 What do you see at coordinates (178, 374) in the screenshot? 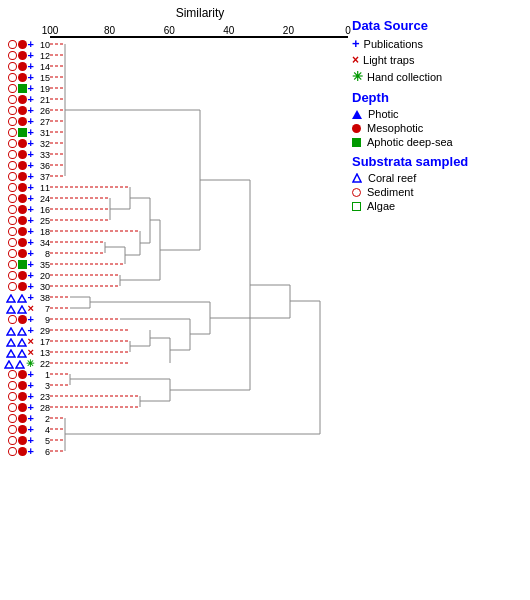
I see `table-row: + 1` at bounding box center [178, 374].